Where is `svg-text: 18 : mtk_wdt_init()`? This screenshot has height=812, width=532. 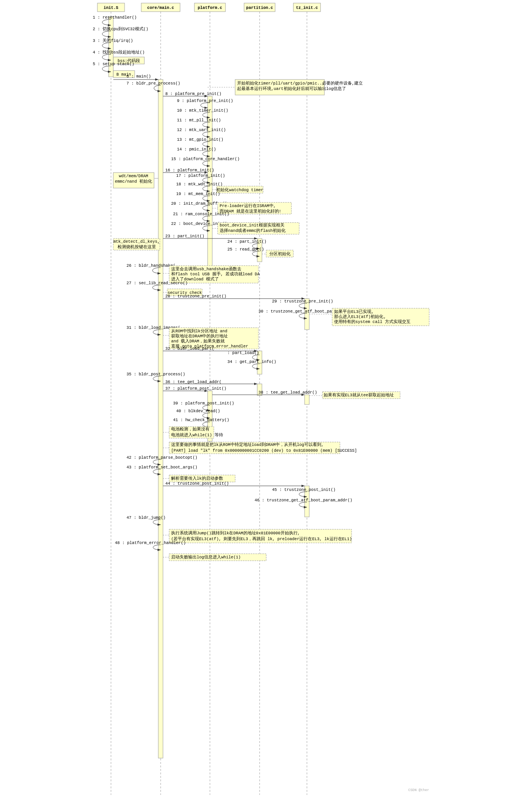
svg-text: 18 : mtk_wdt_init() is located at coordinates (199, 184).